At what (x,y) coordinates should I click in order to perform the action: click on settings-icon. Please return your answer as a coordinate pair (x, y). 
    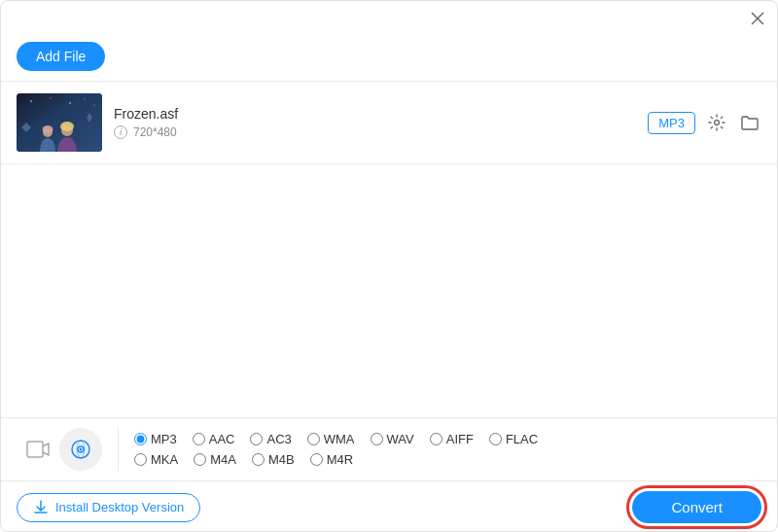
    Looking at the image, I should click on (717, 123).